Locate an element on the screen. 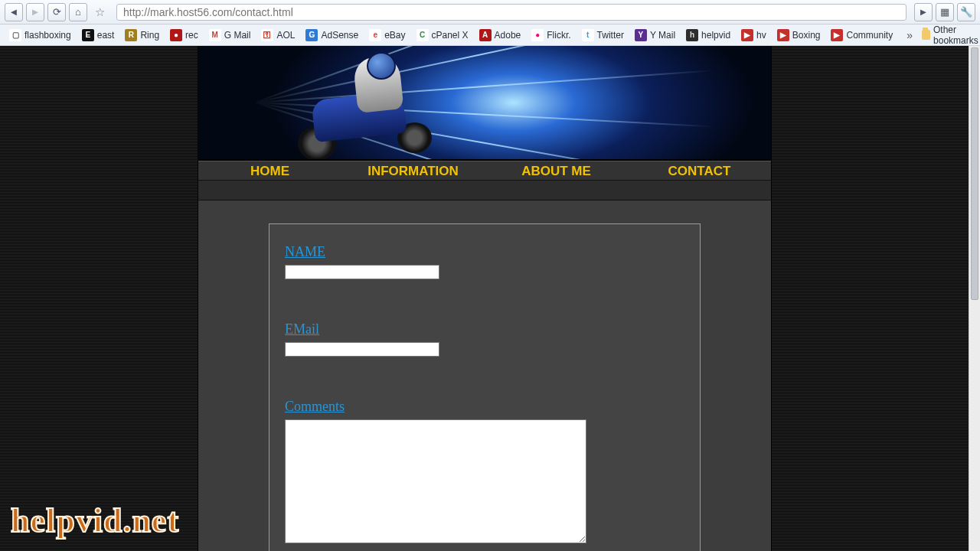 The height and width of the screenshot is (551, 980). other-bookmarks: Other bookmarks is located at coordinates (951, 35).